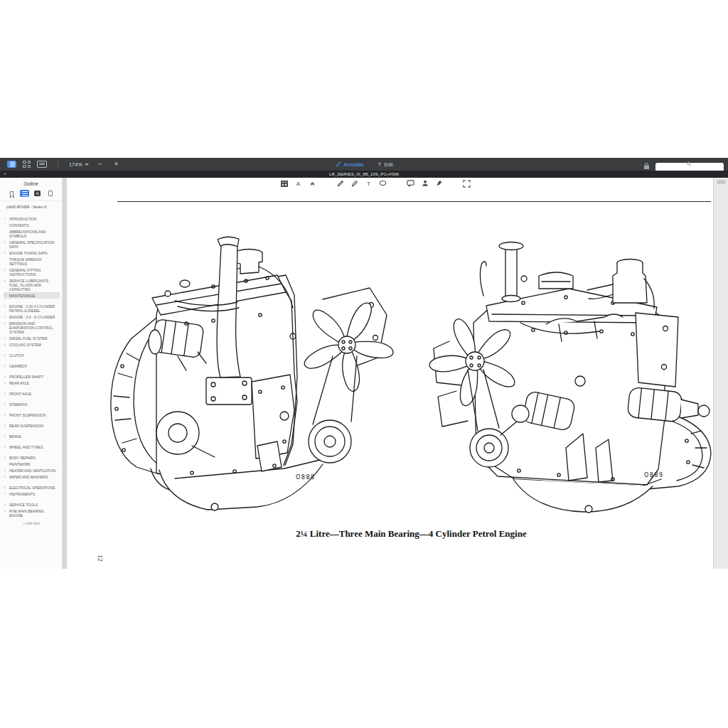 This screenshot has height=728, width=728. I want to click on sidebar-item-electrical-operations: ›ELECTRICAL OPERATIONS, so click(31, 488).